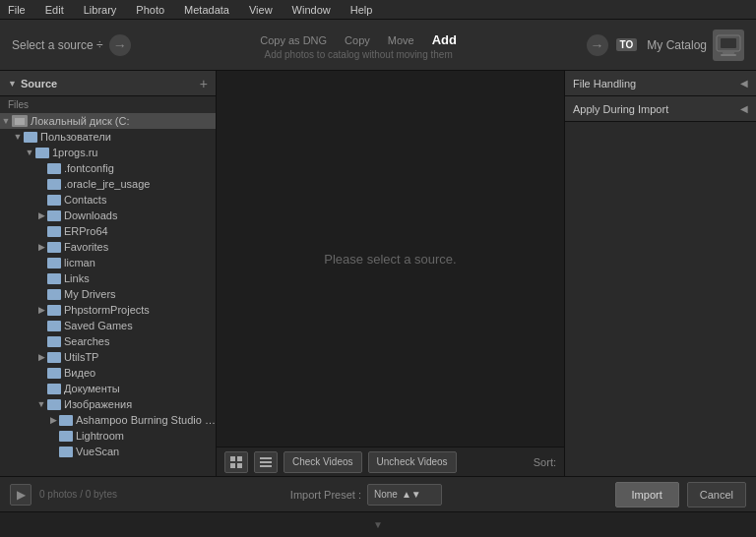  What do you see at coordinates (620, 109) in the screenshot?
I see `apply-during-import-label: Apply During Import` at bounding box center [620, 109].